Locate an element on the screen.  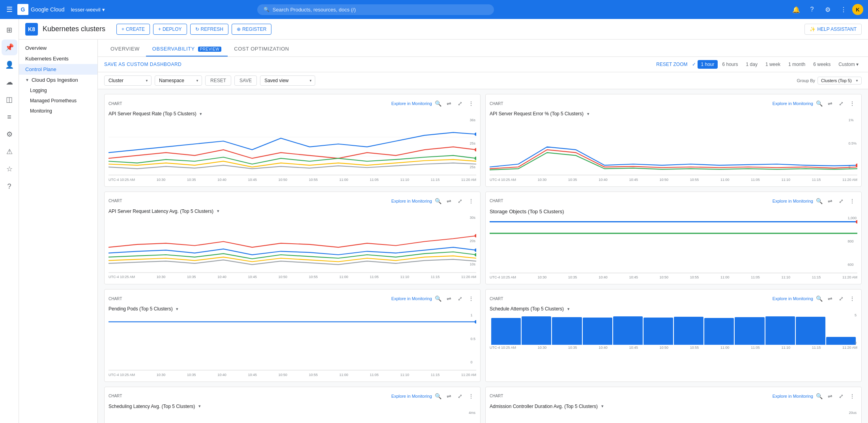
sidebar-home-icon: ⊞ is located at coordinates (9, 30).